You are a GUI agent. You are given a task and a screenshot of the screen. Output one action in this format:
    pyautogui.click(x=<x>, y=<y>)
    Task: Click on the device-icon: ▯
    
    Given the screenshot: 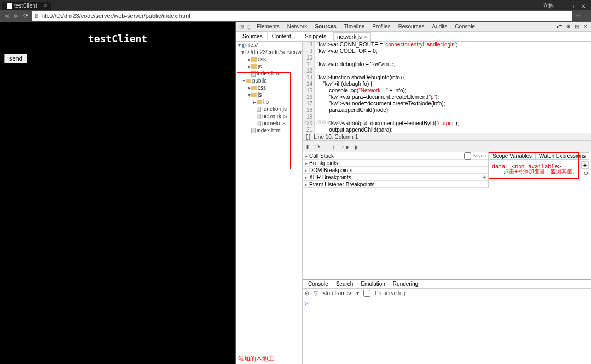 What is the action you would take?
    pyautogui.click(x=249, y=27)
    